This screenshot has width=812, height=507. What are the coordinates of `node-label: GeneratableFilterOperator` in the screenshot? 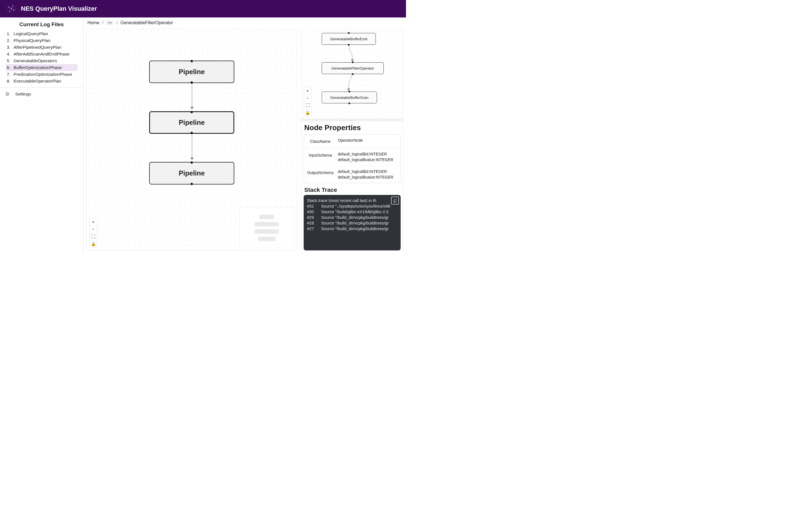 It's located at (353, 68).